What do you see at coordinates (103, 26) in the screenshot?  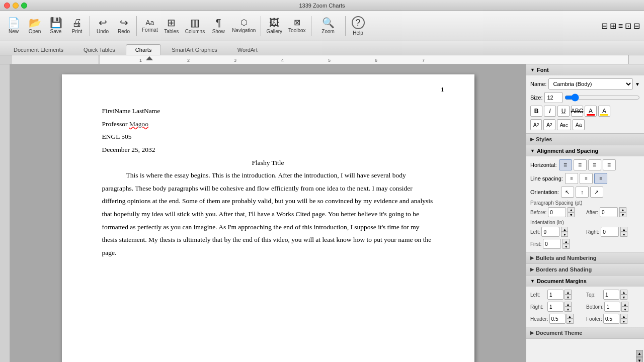 I see `undo-button: ↩ Undo` at bounding box center [103, 26].